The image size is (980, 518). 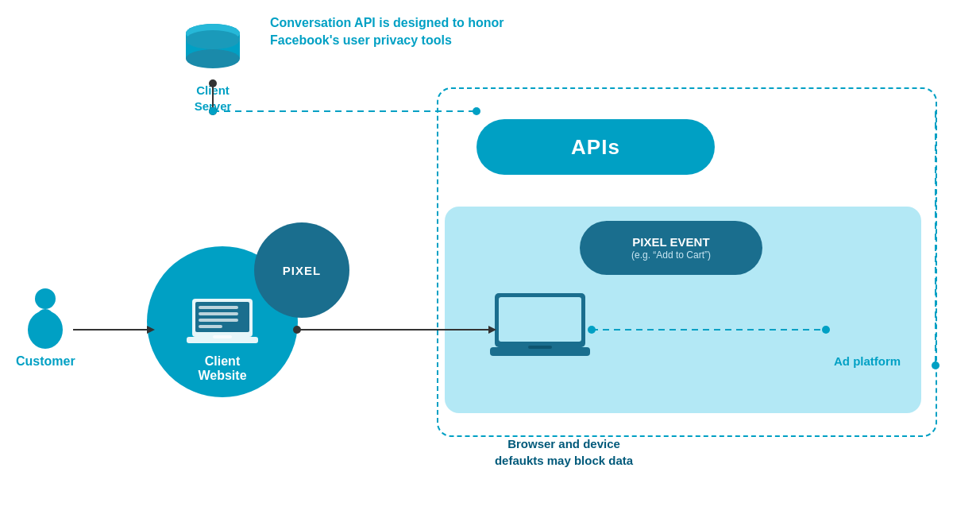 I want to click on browser-laptop-icon, so click(x=540, y=326).